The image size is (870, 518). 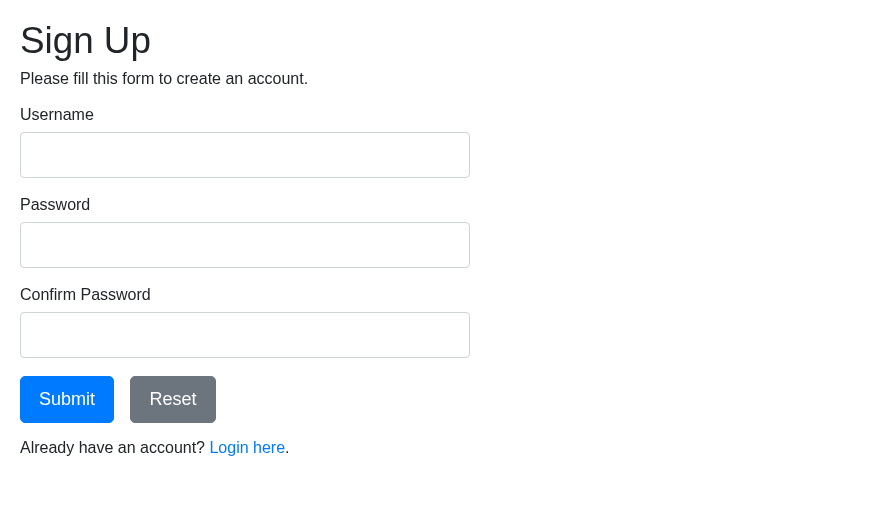 What do you see at coordinates (67, 400) in the screenshot?
I see `submit-button: Submit` at bounding box center [67, 400].